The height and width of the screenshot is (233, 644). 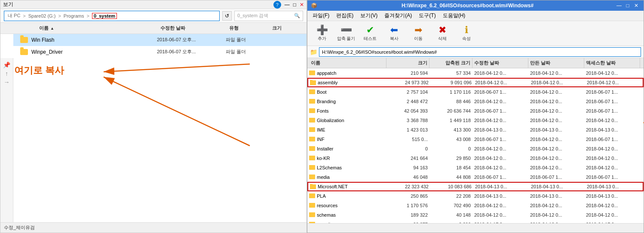 What do you see at coordinates (295, 5) in the screenshot?
I see `maximize-button: □` at bounding box center [295, 5].